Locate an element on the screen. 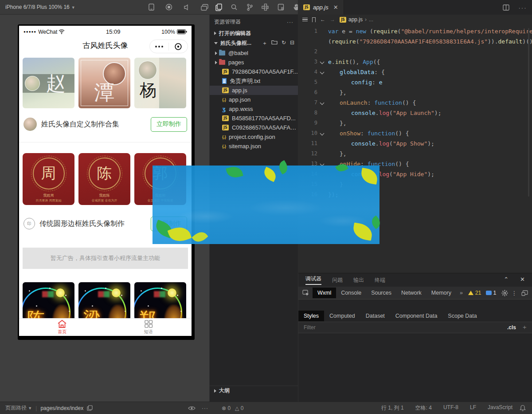 The image size is (532, 414). breadcrumb-file: JS app.js › ... is located at coordinates (356, 20).